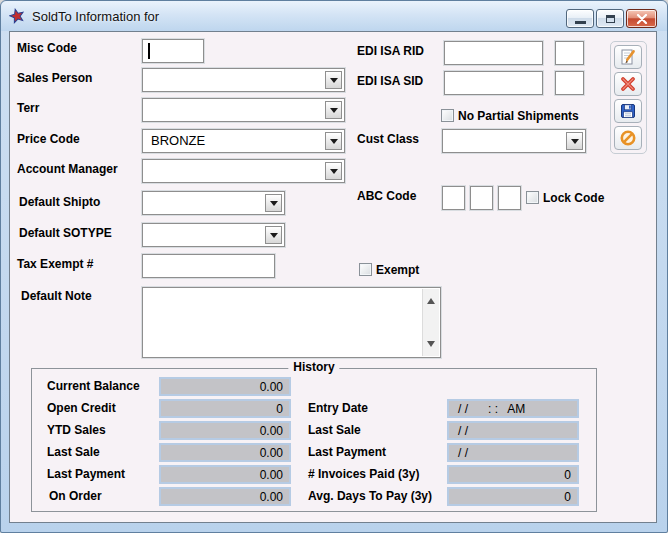 The width and height of the screenshot is (668, 533). Describe the element at coordinates (82, 408) in the screenshot. I see `open-credit-label: Open Credit` at that location.